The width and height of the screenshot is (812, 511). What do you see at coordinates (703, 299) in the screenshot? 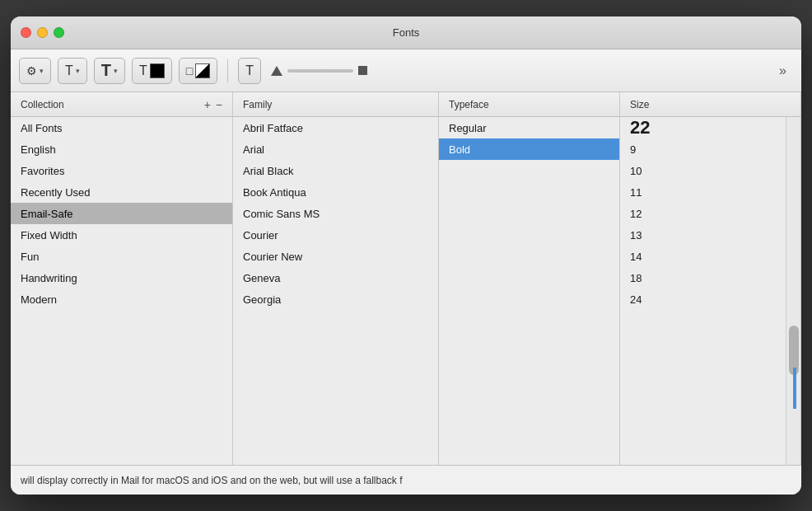
I see `list-item: 24` at bounding box center [703, 299].